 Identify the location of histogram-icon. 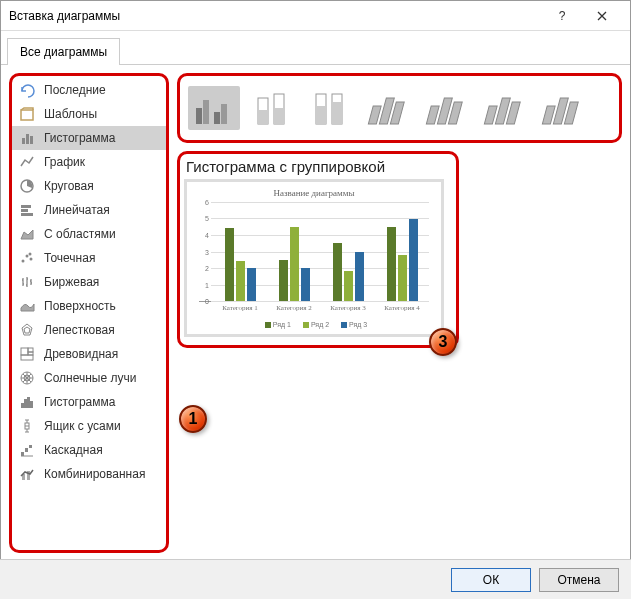
(27, 402).